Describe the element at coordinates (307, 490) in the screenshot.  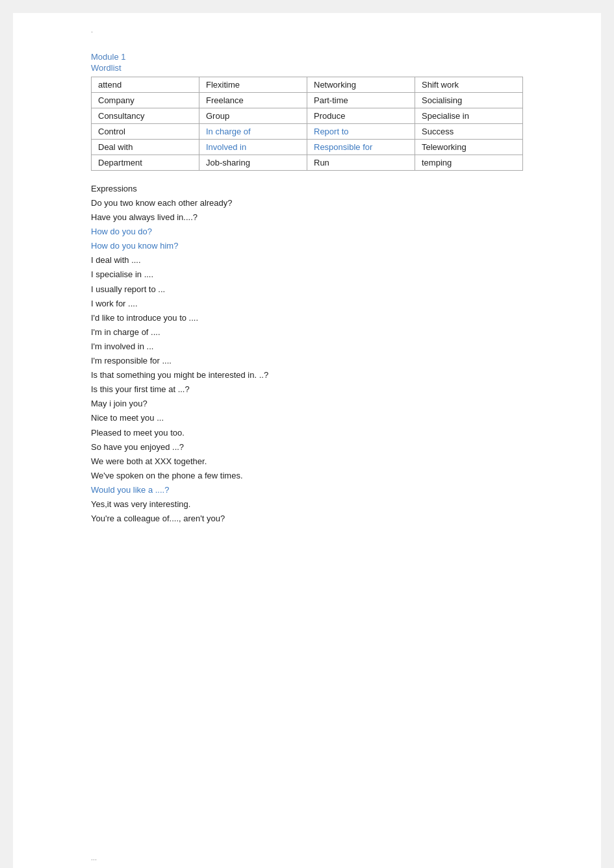
I see `expression-item: Would you like a ....?` at that location.